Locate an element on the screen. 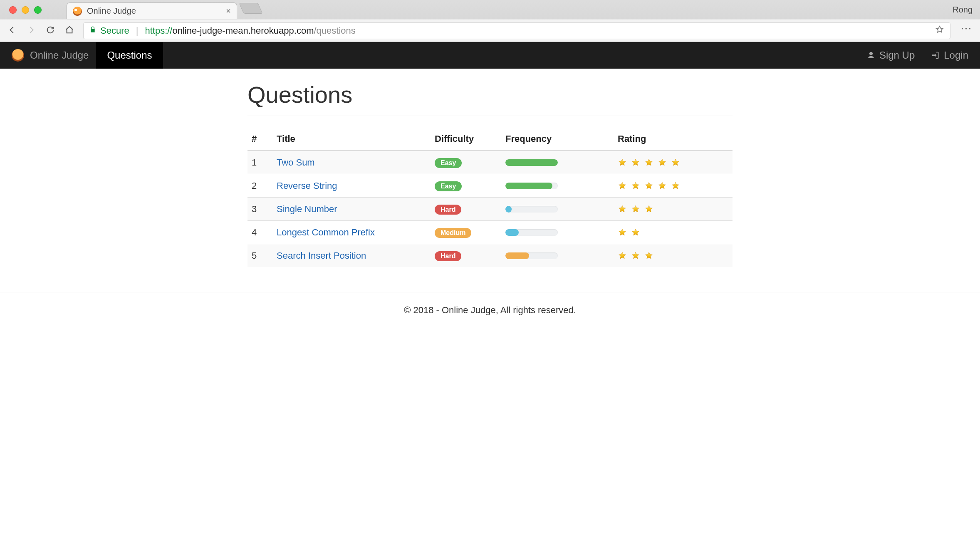 Image resolution: width=980 pixels, height=544 pixels. back-button is located at coordinates (12, 31).